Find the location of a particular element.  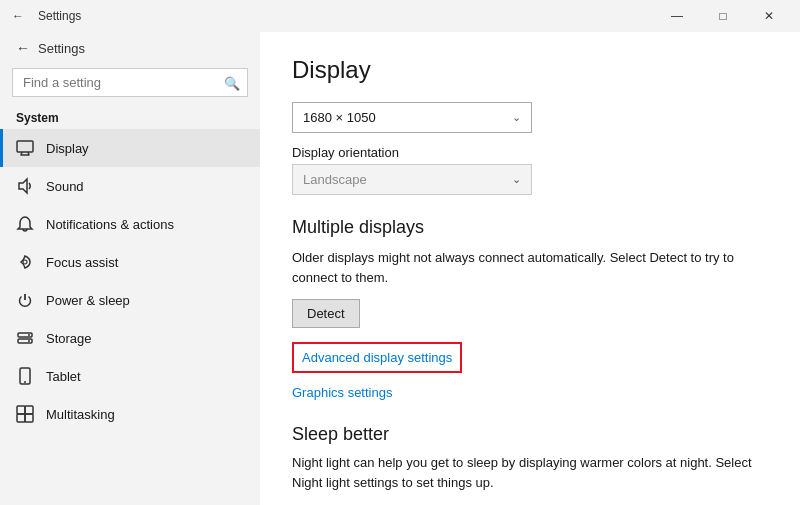

orientation-dropdown-arrow: ⌄ is located at coordinates (516, 180).